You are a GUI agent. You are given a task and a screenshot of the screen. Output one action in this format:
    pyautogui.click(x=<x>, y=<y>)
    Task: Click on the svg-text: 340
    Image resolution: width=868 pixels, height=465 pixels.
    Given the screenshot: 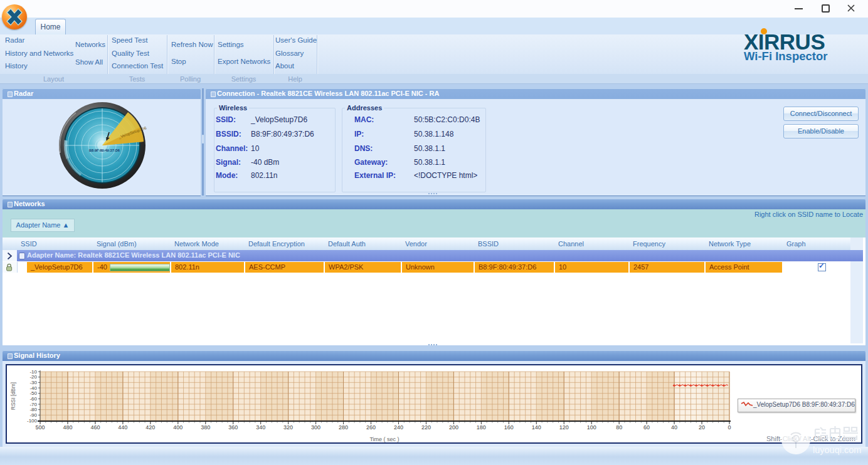 What is the action you would take?
    pyautogui.click(x=261, y=427)
    